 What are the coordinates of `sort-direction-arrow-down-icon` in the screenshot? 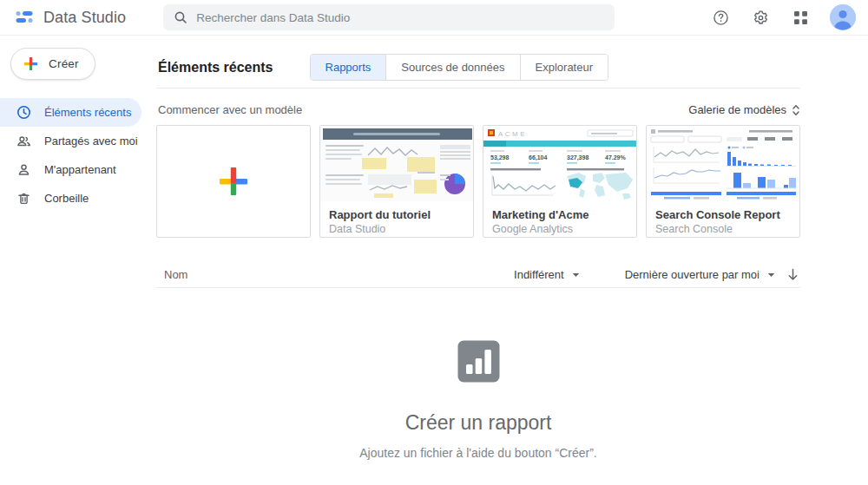 It's located at (793, 274).